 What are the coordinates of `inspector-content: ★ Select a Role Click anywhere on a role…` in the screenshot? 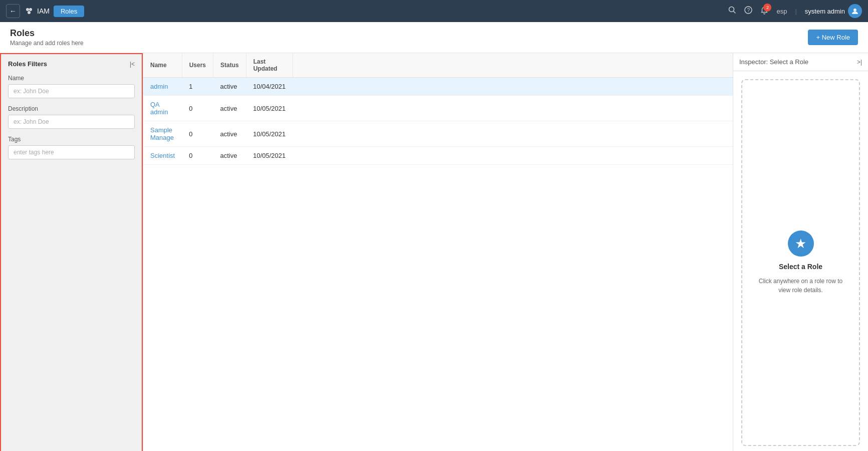 It's located at (800, 261).